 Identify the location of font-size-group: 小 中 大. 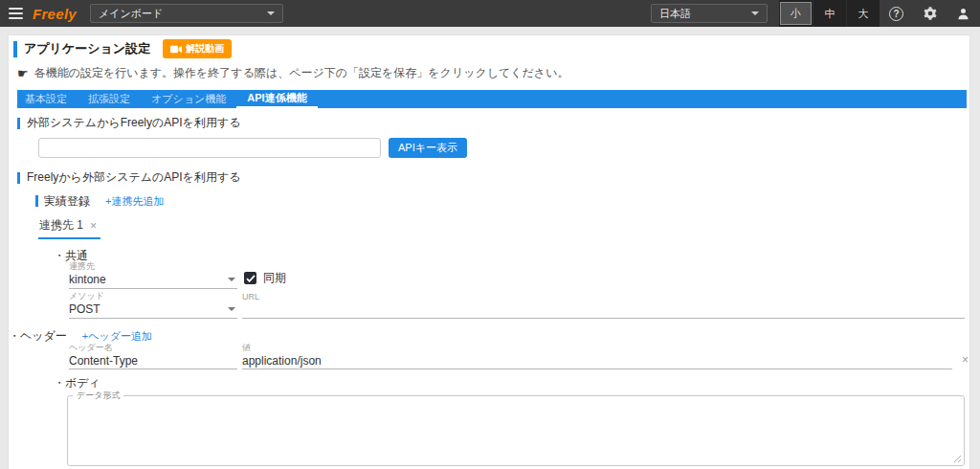
(829, 13).